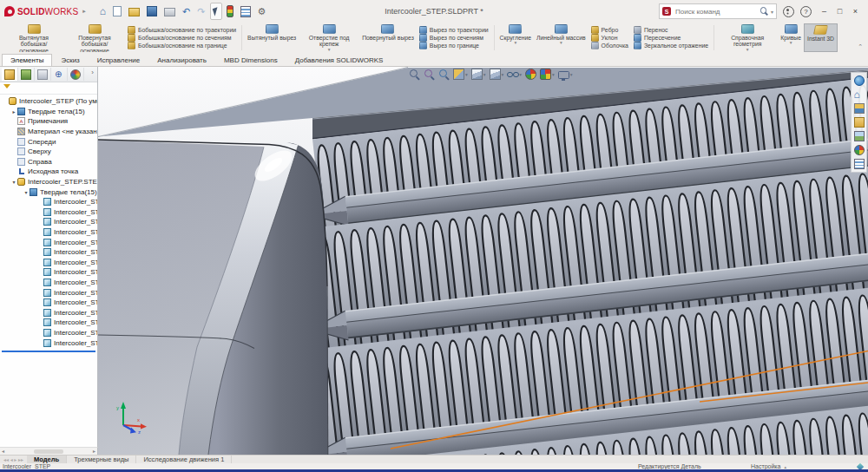  What do you see at coordinates (49, 121) in the screenshot?
I see `tree-item: Примечания` at bounding box center [49, 121].